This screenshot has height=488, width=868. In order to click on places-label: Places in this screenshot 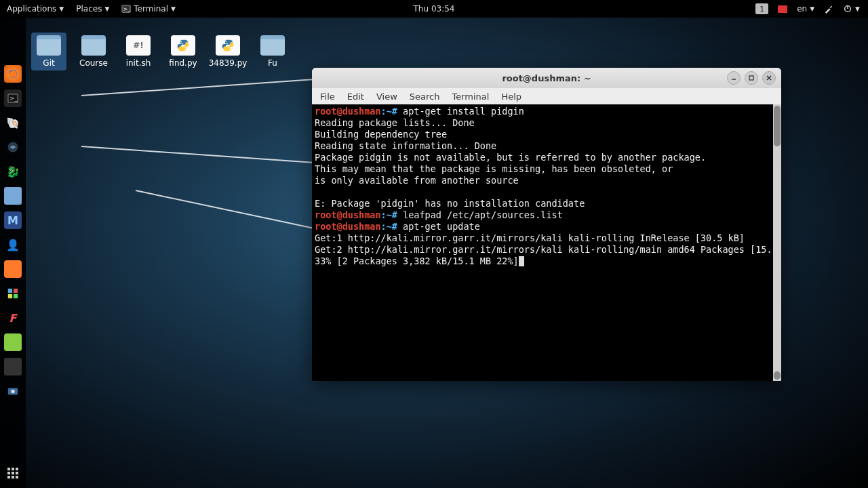, I will do `click(89, 9)`.